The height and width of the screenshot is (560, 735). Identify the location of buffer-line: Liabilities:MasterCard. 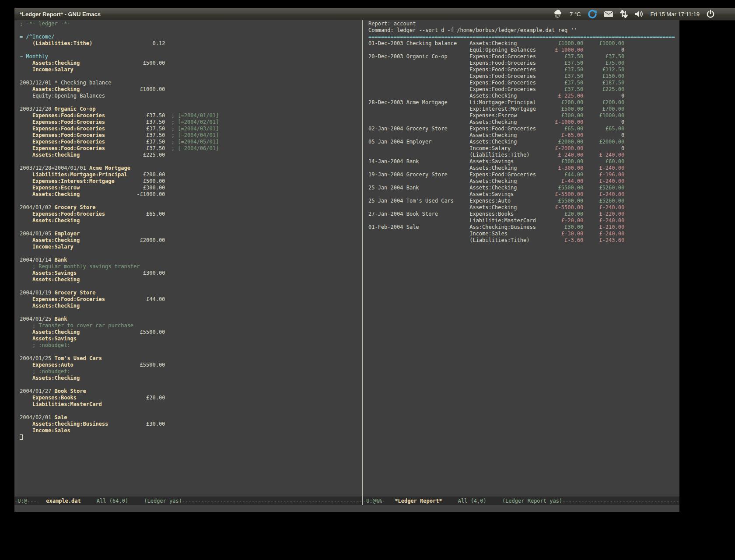
(191, 404).